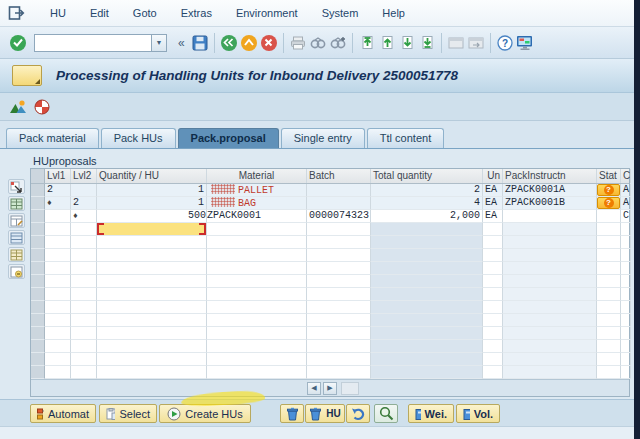 The image size is (640, 439). What do you see at coordinates (478, 414) in the screenshot?
I see `volume-button: Vol.` at bounding box center [478, 414].